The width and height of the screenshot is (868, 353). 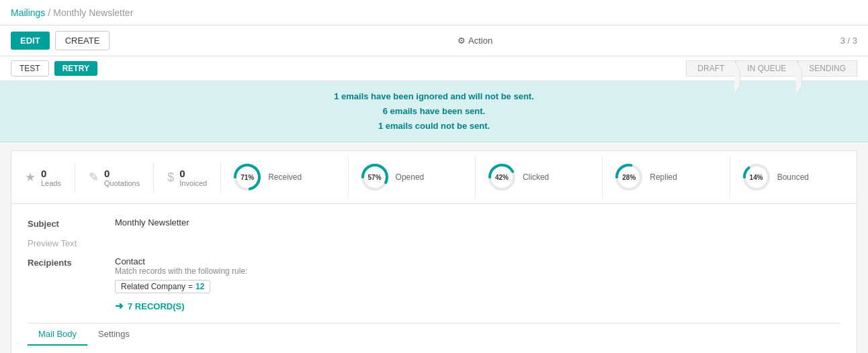 What do you see at coordinates (478, 262) in the screenshot?
I see `recipients-contact: Contact` at bounding box center [478, 262].